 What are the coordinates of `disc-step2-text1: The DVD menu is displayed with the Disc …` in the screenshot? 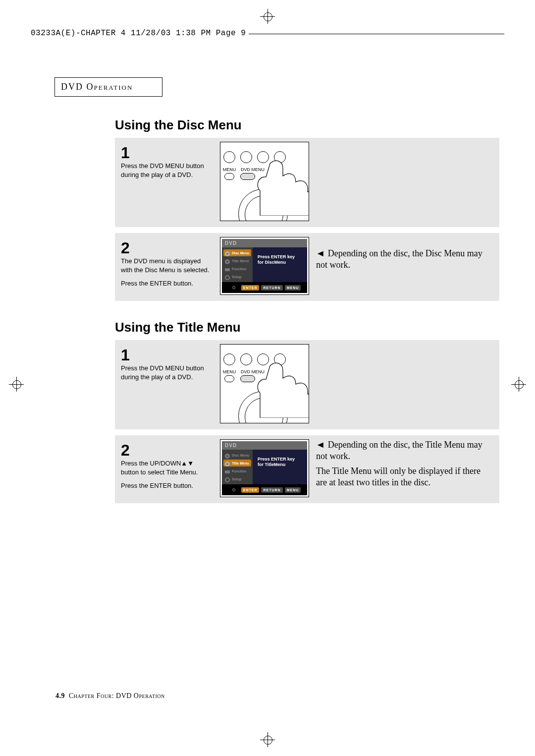 It's located at (167, 266).